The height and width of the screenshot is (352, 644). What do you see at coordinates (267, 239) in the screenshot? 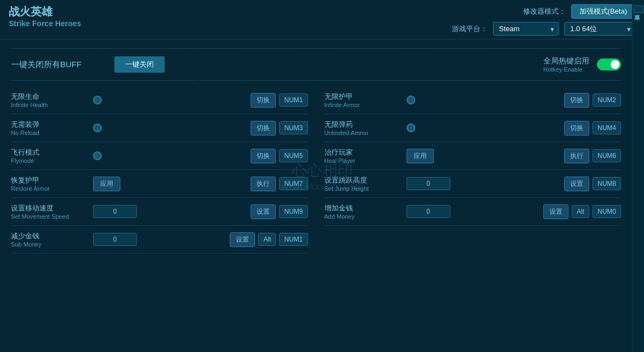
I see `hotkey-sub-money-alt: Alt` at bounding box center [267, 239].